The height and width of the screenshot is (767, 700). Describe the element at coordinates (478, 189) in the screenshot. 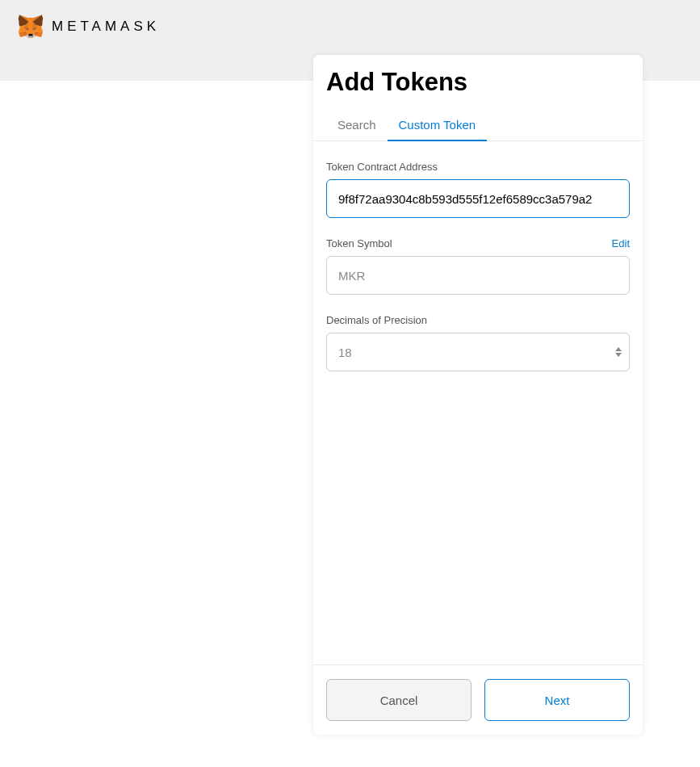

I see `contract-address-group: Token Contract Address` at that location.